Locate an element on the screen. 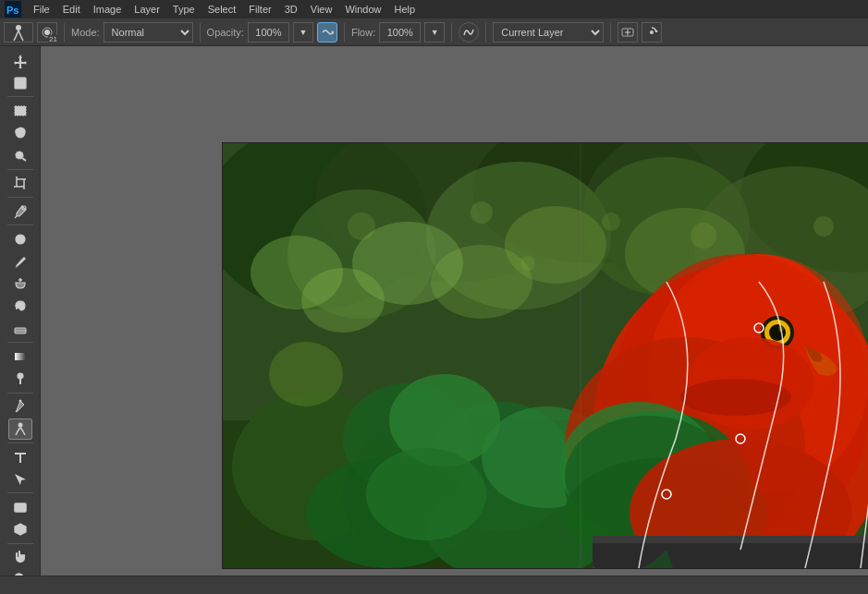 The width and height of the screenshot is (868, 594). airbrush-toggle is located at coordinates (327, 32).